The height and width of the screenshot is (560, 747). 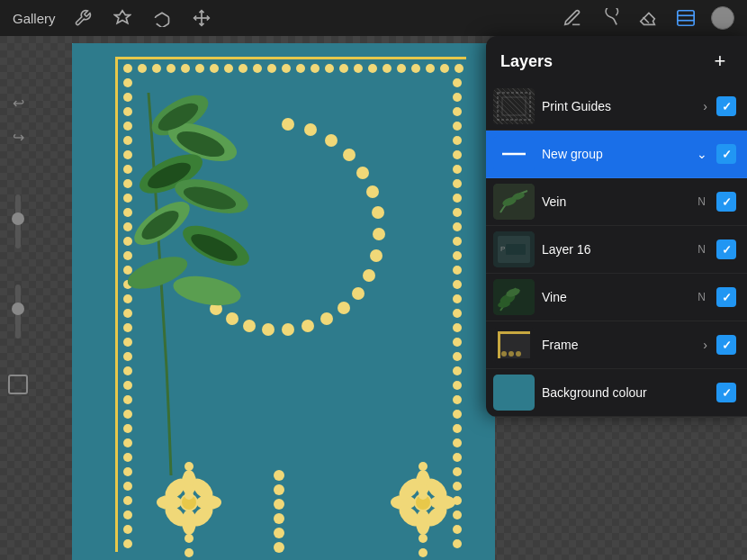 What do you see at coordinates (610, 18) in the screenshot?
I see `smudge-tool-icon` at bounding box center [610, 18].